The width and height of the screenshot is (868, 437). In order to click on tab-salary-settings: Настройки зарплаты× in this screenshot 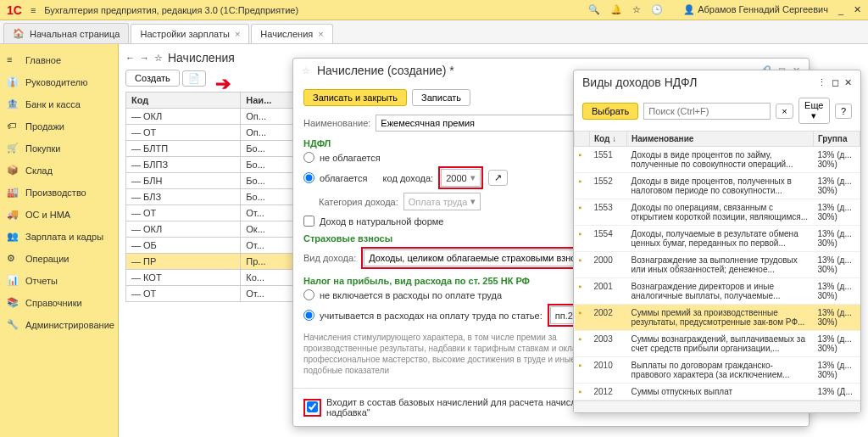, I will do `click(190, 34)`.